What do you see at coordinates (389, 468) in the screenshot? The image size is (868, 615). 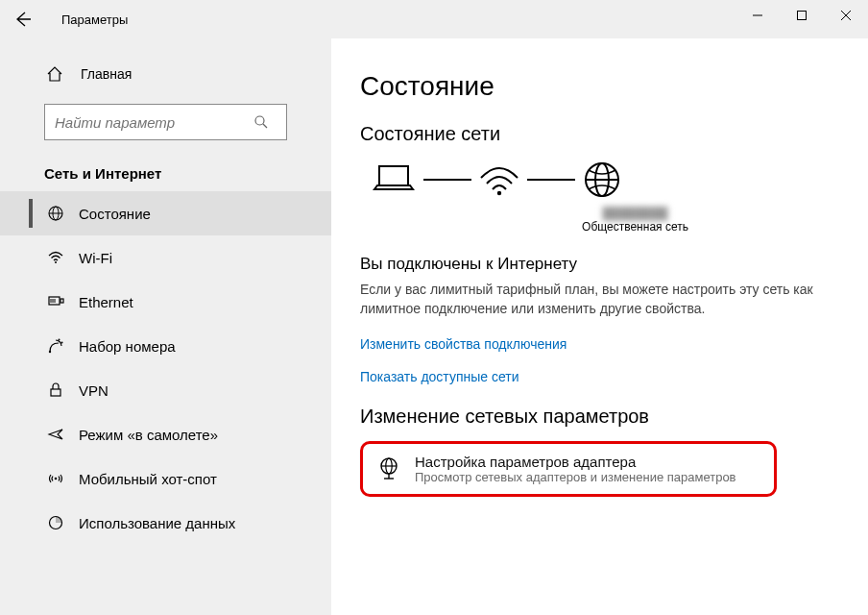 I see `adapter-icon` at bounding box center [389, 468].